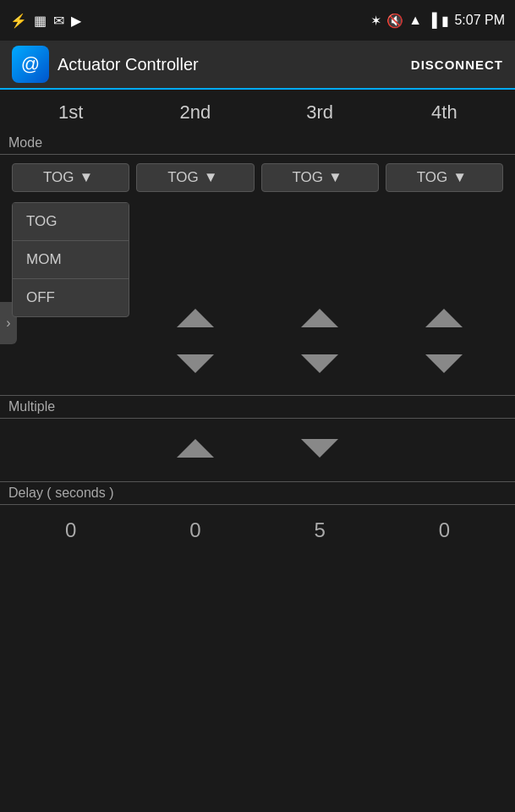  I want to click on arrow-down-4-cell, so click(445, 364).